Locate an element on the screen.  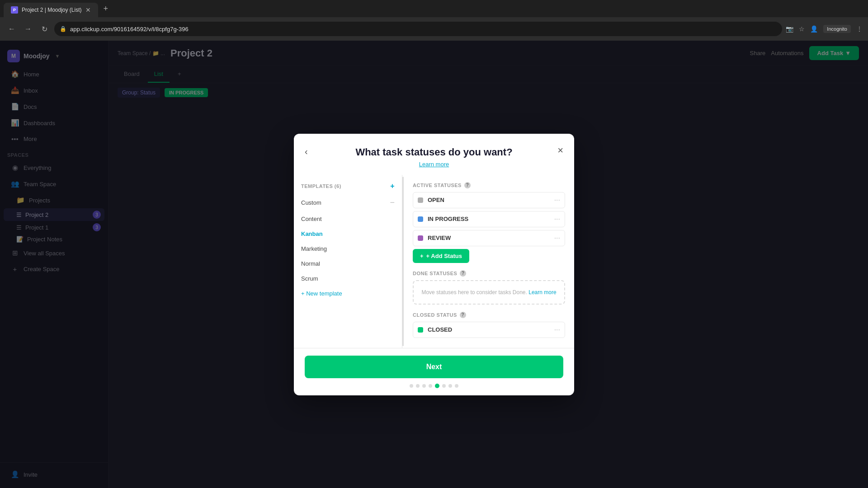
incognito-badge: Incognito is located at coordinates (837, 29).